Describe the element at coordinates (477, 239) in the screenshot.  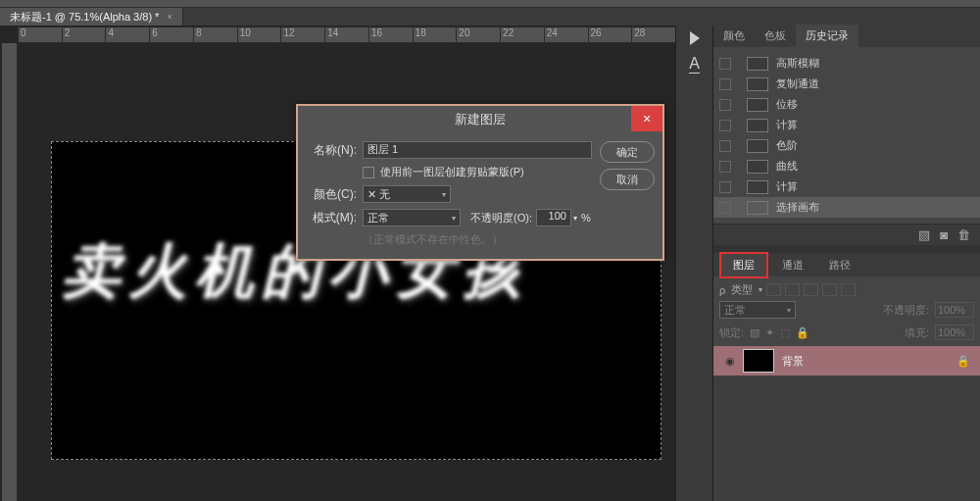
I see `mode-hint: （正常模式不存在中性色。）` at that location.